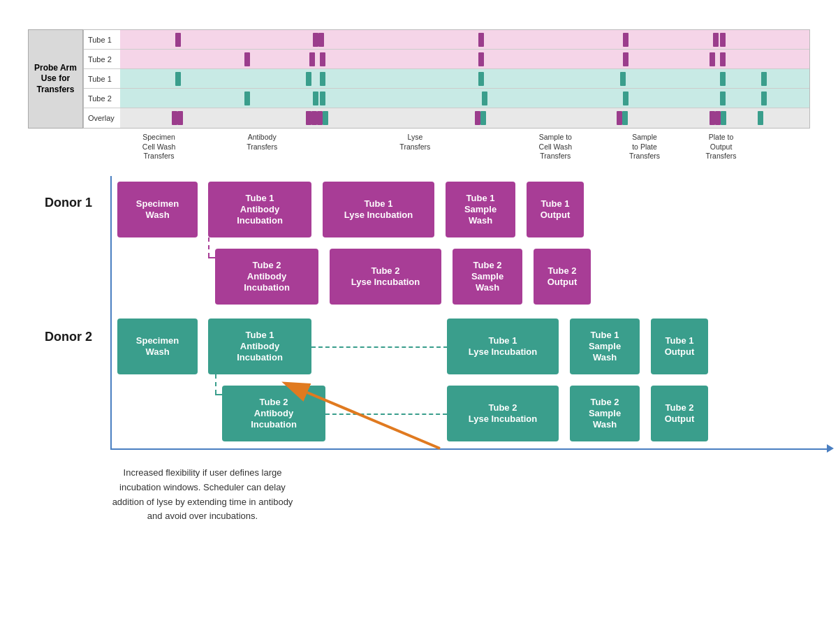 The height and width of the screenshot is (644, 838). Describe the element at coordinates (447, 118) in the screenshot. I see `probe-track-overlay: Overlay` at that location.